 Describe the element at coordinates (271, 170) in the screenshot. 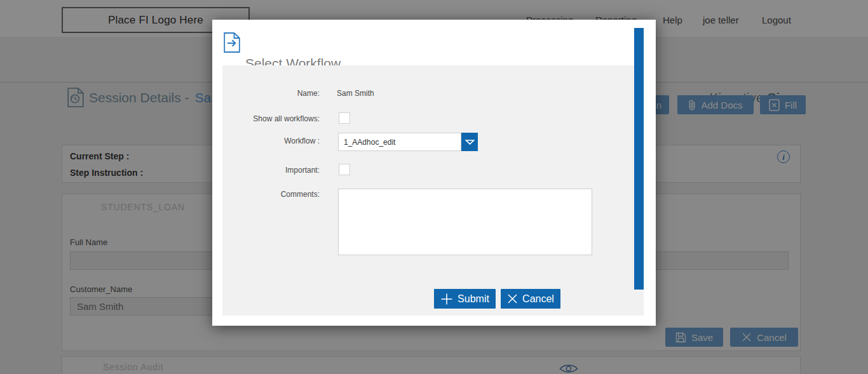

I see `important-label: Important:` at that location.